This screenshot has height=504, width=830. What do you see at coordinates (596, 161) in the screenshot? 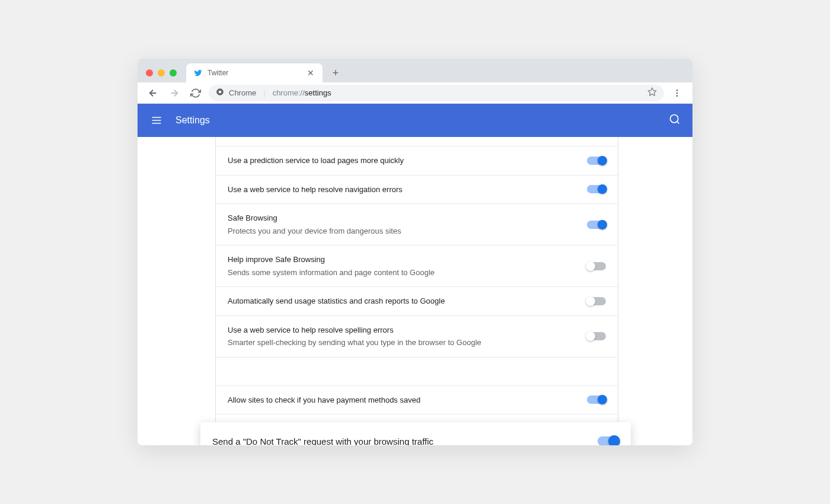
I see `toggle-prediction` at bounding box center [596, 161].